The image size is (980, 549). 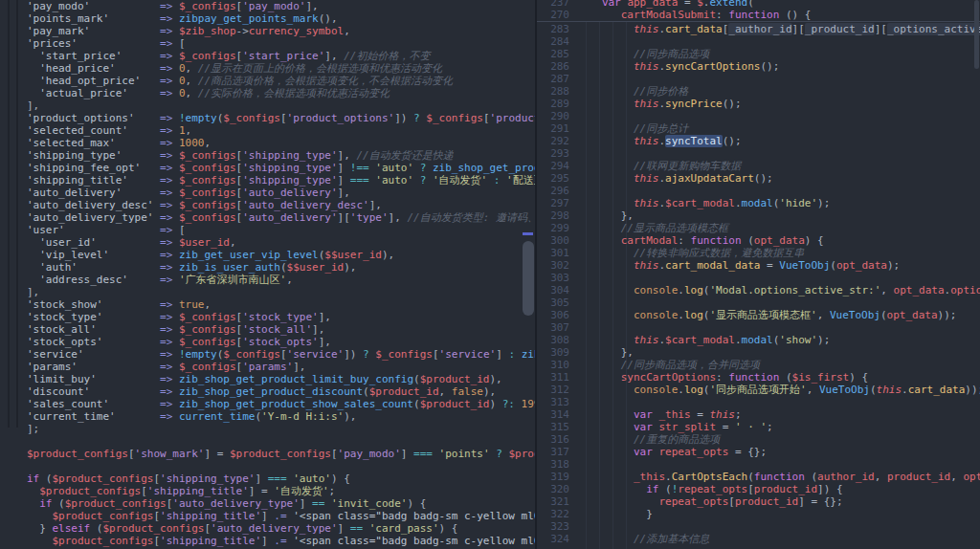 What do you see at coordinates (560, 42) in the screenshot?
I see `line-number: 284` at bounding box center [560, 42].